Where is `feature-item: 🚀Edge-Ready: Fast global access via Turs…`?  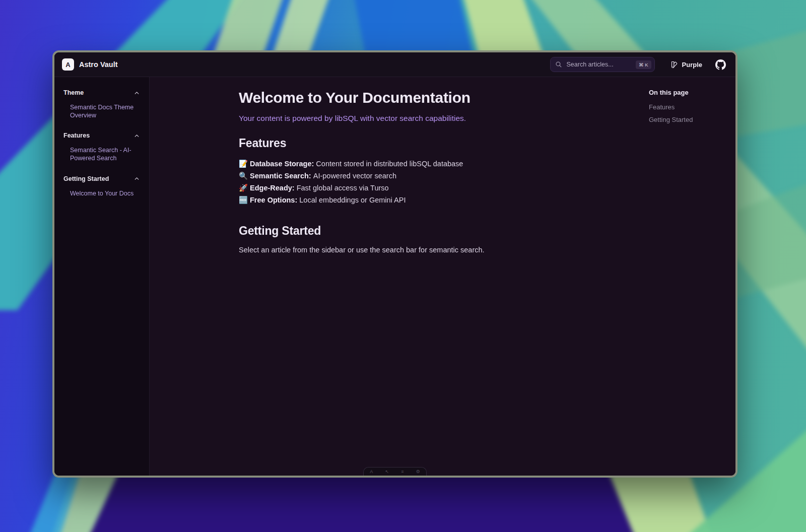 feature-item: 🚀Edge-Ready: Fast global access via Turs… is located at coordinates (435, 188).